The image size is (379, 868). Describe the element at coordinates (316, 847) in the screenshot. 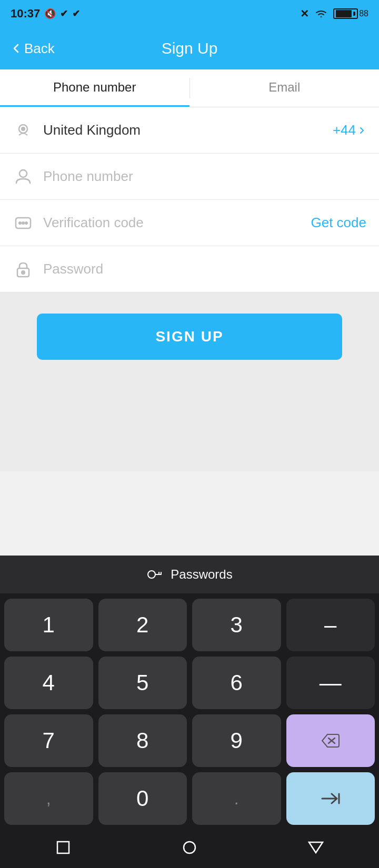

I see `triangle-down-icon` at that location.